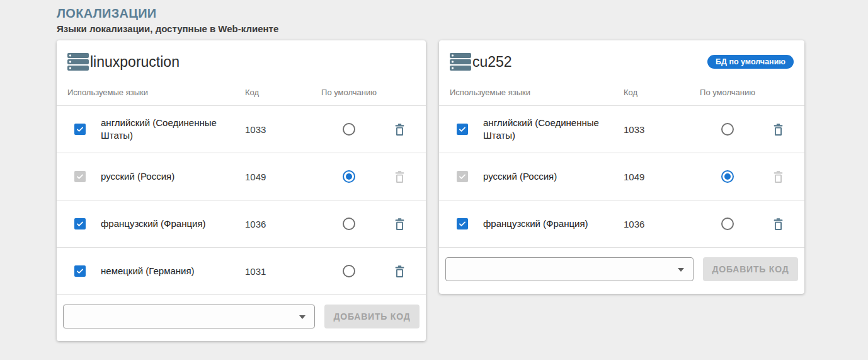 Image resolution: width=868 pixels, height=360 pixels. Describe the element at coordinates (751, 62) in the screenshot. I see `default-db-badge: БД по умолчанию` at that location.